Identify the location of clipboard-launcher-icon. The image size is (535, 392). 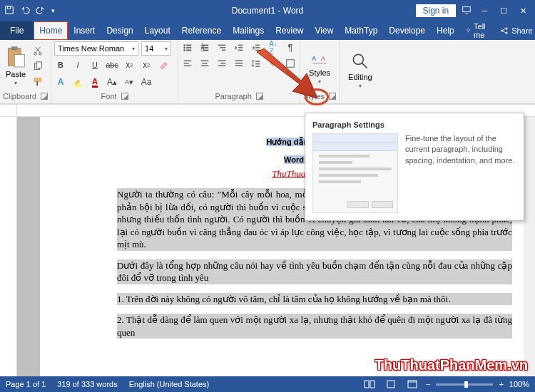
(44, 96).